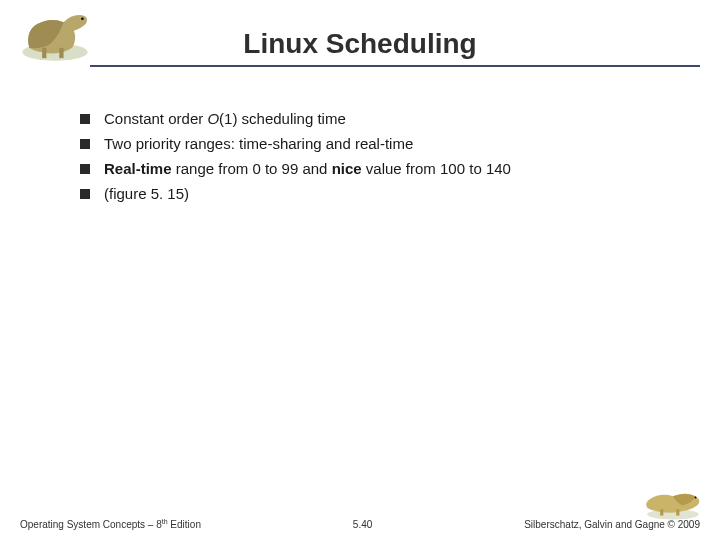 The image size is (720, 540). Describe the element at coordinates (258, 144) in the screenshot. I see `text-fragment: Two priority ranges: time-sharing and re…` at that location.